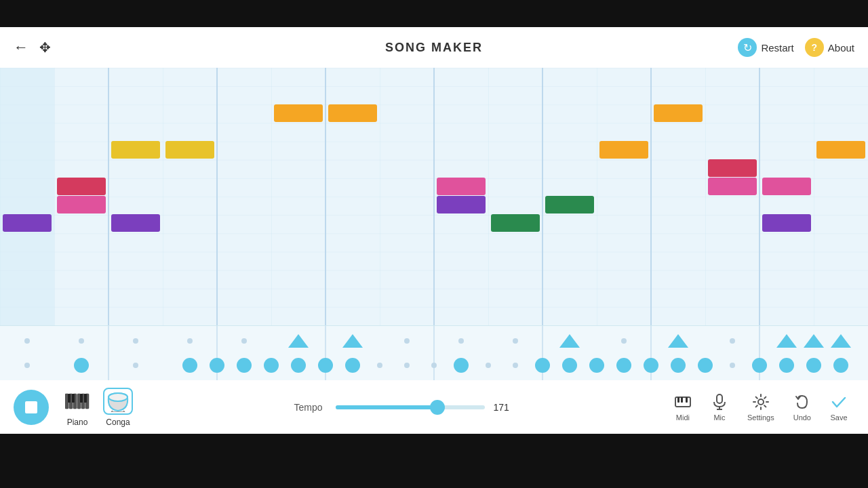 Image resolution: width=868 pixels, height=488 pixels. I want to click on undo-label: Undo, so click(802, 418).